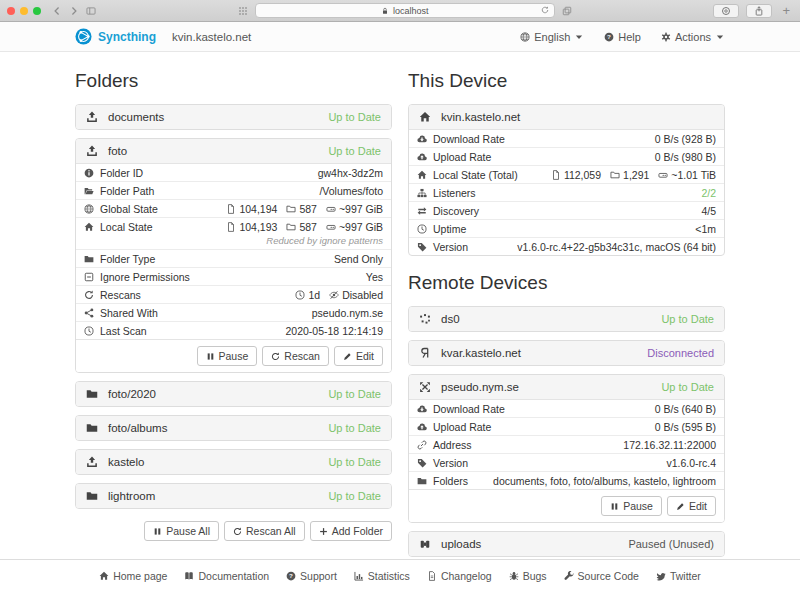  I want to click on minus-square-icon, so click(89, 277).